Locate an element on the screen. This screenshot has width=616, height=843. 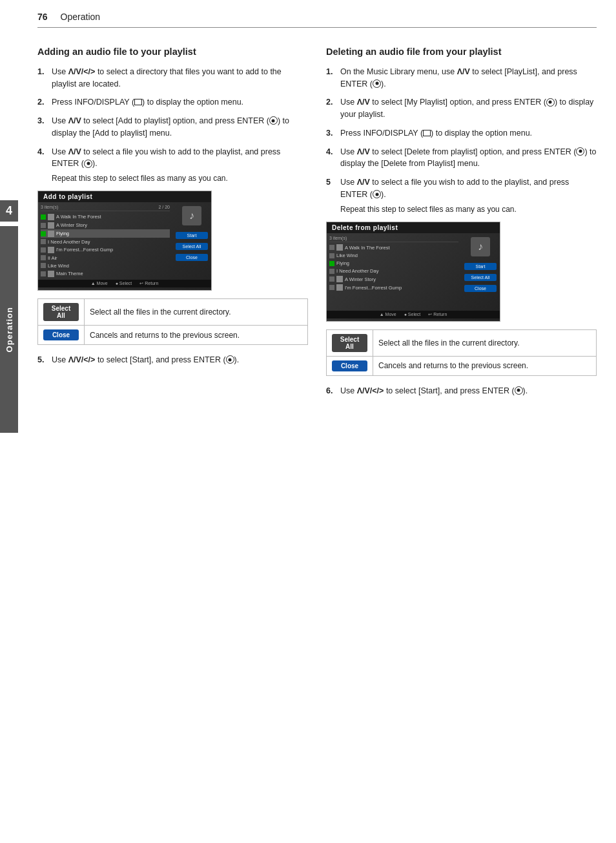
right-instruction-list: 1. On the Music Library menu, use Λ/V to… is located at coordinates (461, 141).